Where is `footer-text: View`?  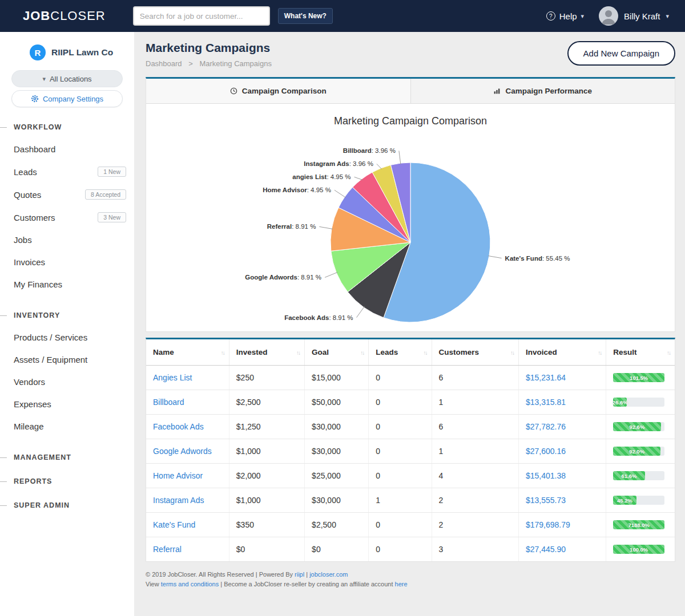 footer-text: View is located at coordinates (153, 584).